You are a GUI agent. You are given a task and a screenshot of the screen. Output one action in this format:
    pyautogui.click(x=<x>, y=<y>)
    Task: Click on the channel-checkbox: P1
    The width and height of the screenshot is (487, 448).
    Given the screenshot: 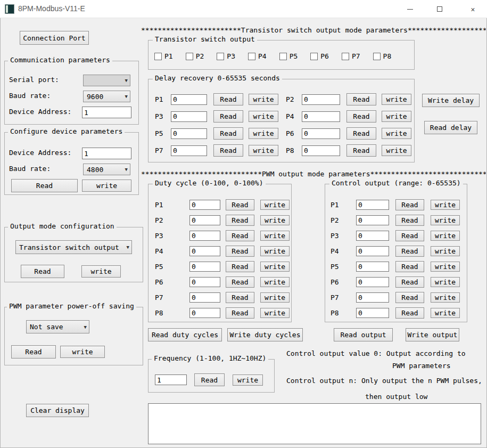 What is the action you would take?
    pyautogui.click(x=164, y=56)
    